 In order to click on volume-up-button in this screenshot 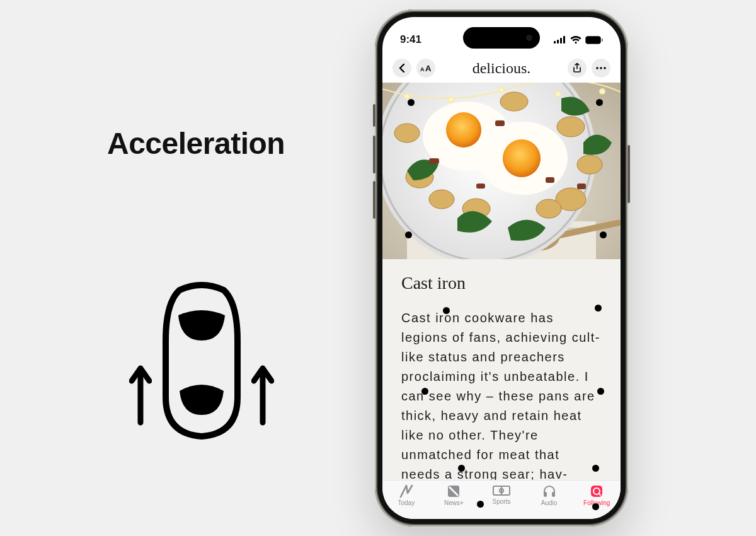, I will do `click(374, 154)`.